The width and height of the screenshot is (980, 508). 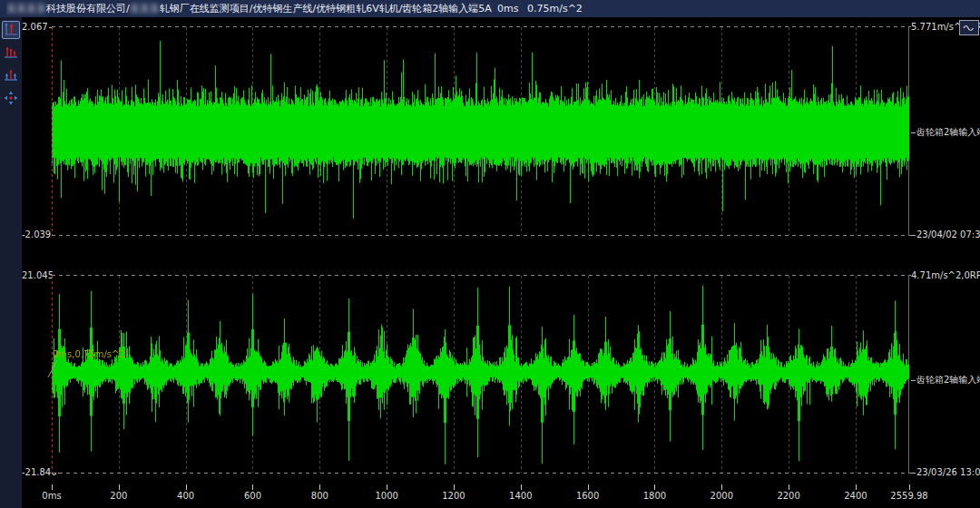 What do you see at coordinates (11, 98) in the screenshot?
I see `pan-tool-button` at bounding box center [11, 98].